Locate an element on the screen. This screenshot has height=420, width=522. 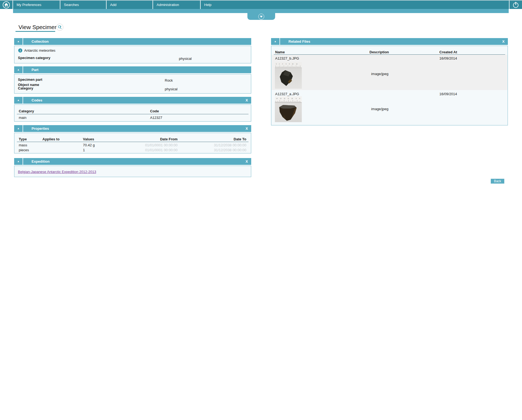
meteorite-photo-a: 141312111098 is located at coordinates (288, 109).